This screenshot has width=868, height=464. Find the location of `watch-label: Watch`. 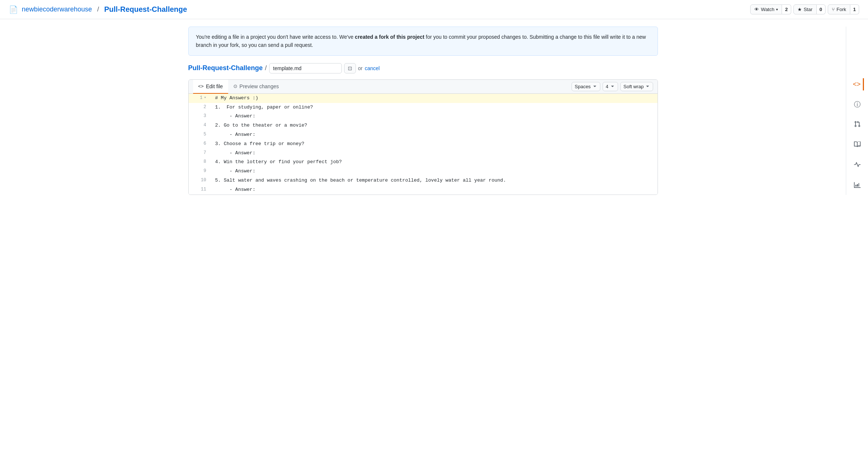

watch-label: Watch is located at coordinates (768, 10).